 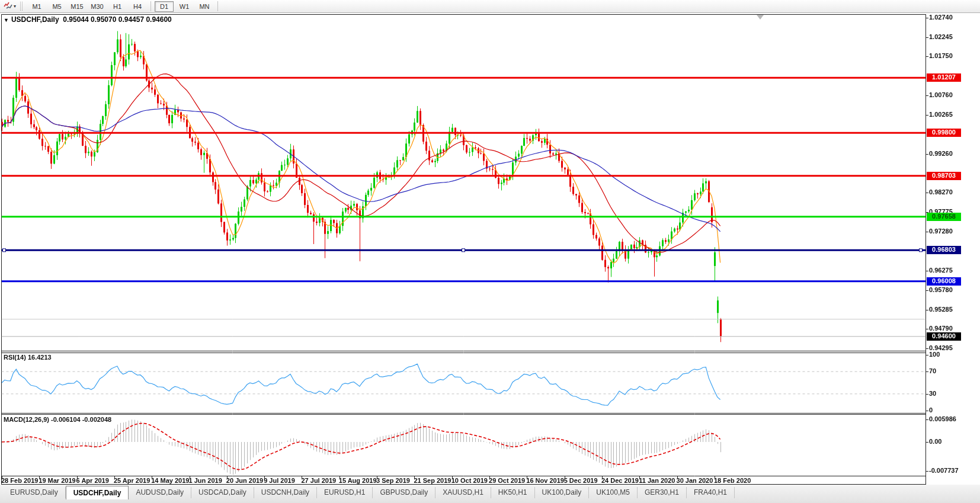 I want to click on price-axis-tick: 0.98270, so click(x=941, y=192).